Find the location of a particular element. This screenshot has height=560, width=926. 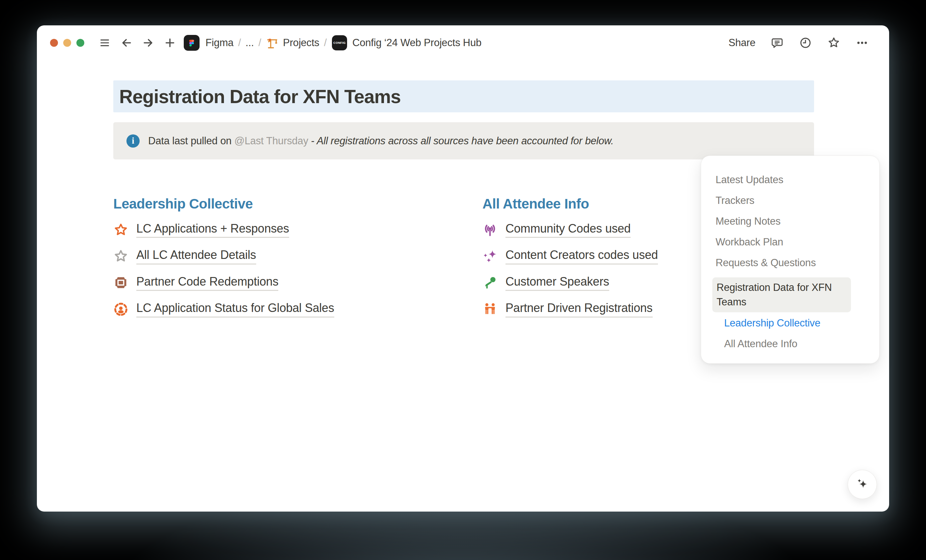

comments-icon is located at coordinates (777, 43).